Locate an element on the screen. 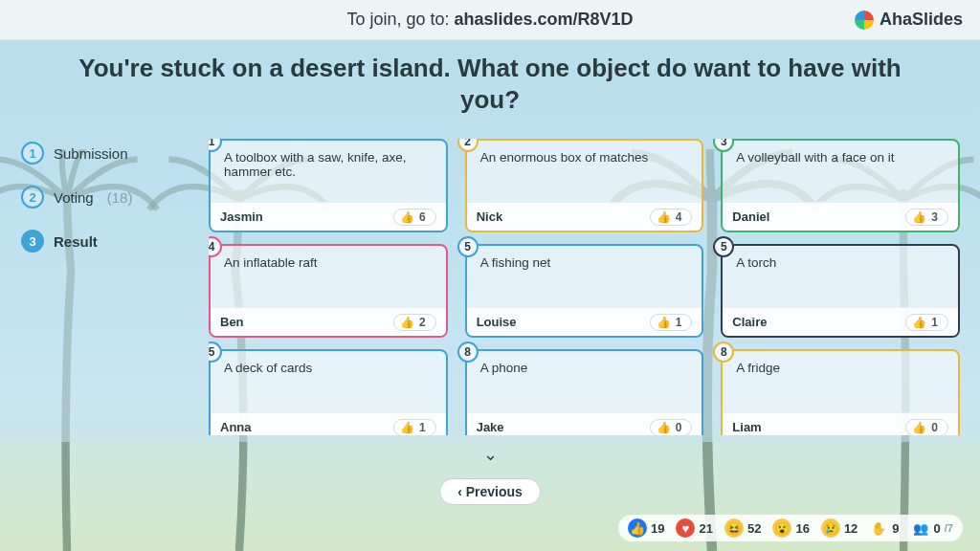 The height and width of the screenshot is (551, 980). answer-author: Ben is located at coordinates (232, 321).